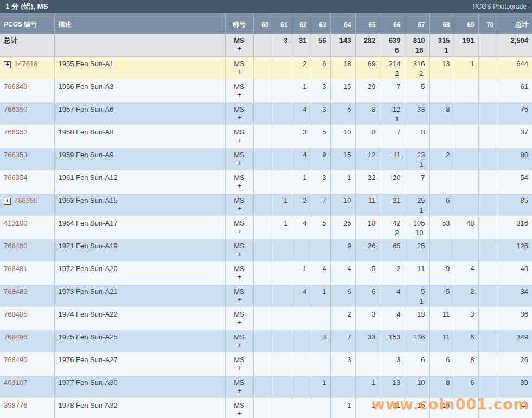 The height and width of the screenshot is (418, 532). What do you see at coordinates (15, 110) in the screenshot?
I see `pcgs-number-link: 766350` at bounding box center [15, 110].